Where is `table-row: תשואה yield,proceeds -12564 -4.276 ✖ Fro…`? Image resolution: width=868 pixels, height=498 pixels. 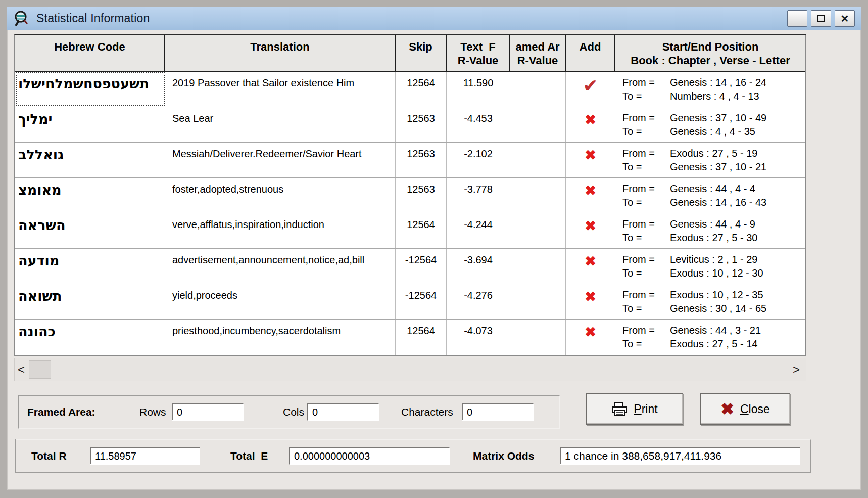
table-row: תשואה yield,proceeds -12564 -4.276 ✖ Fro… is located at coordinates (410, 302).